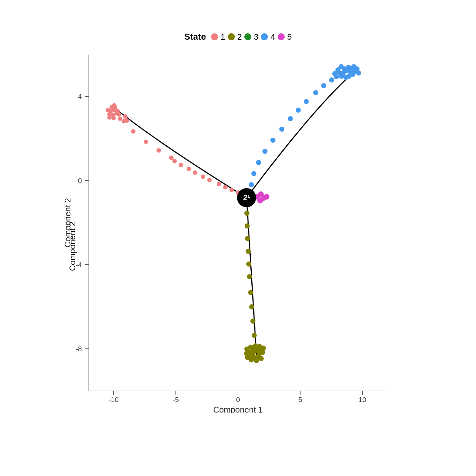 The image size is (476, 476). What do you see at coordinates (176, 400) in the screenshot?
I see `x-tick-label-minus5: -5` at bounding box center [176, 400].